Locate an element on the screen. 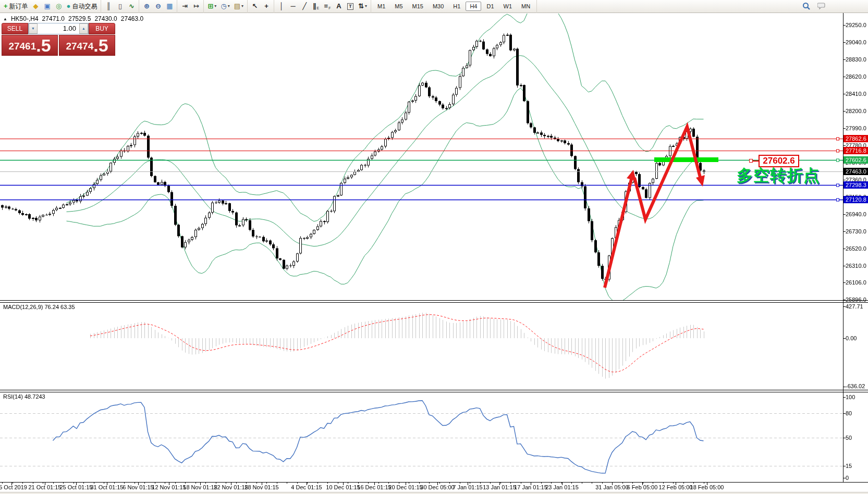 Image resolution: width=868 pixels, height=494 pixels. volume-stepper: ▼ 1.00 ▲ is located at coordinates (58, 29).